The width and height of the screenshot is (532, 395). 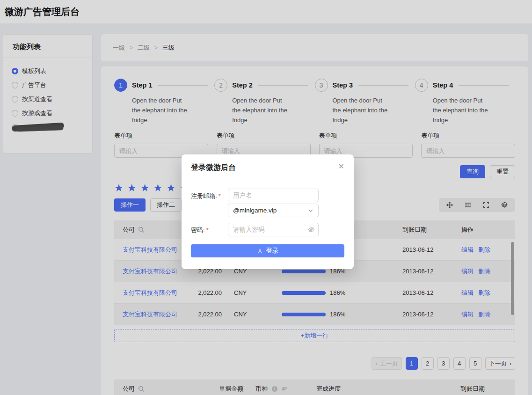 What do you see at coordinates (273, 196) in the screenshot?
I see `username-input` at bounding box center [273, 196].